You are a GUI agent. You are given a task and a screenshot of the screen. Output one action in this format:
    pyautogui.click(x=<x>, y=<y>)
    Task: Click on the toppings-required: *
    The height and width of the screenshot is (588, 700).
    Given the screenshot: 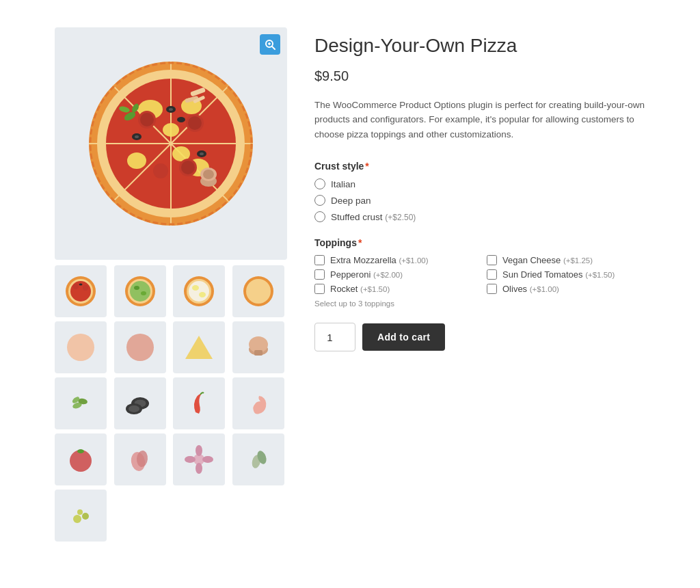 What is the action you would take?
    pyautogui.click(x=360, y=243)
    